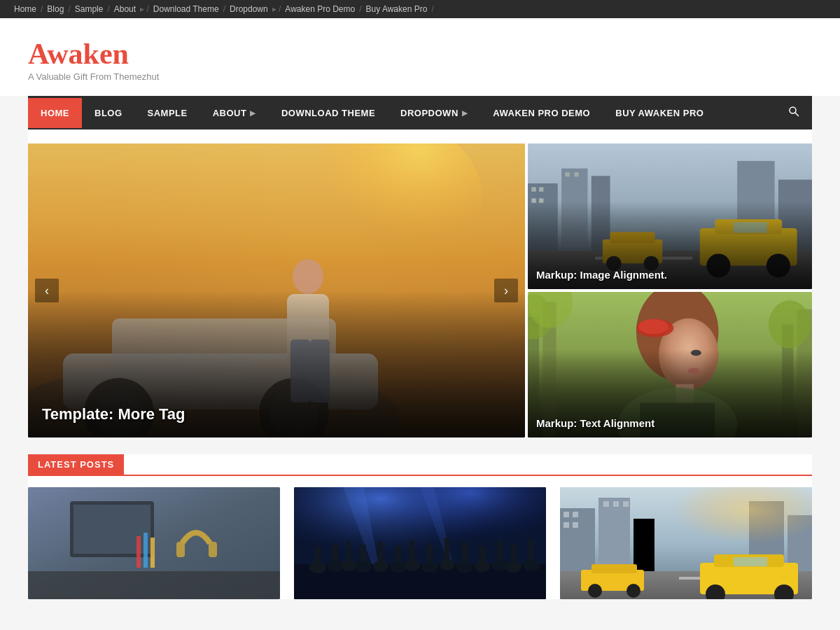 Image resolution: width=840 pixels, height=630 pixels. Describe the element at coordinates (234, 113) in the screenshot. I see `nav-about: ABOUT ▶` at that location.